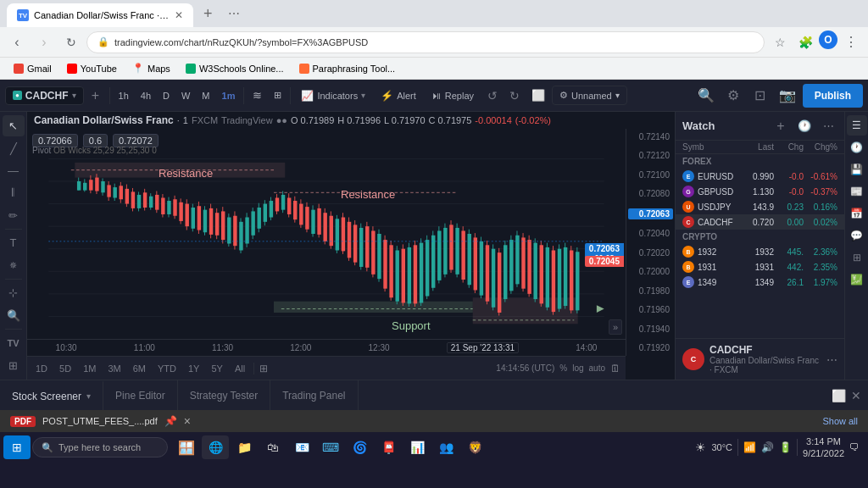  I want to click on address-bar: 🔒 tradingview.com/chart/nRuzQKUh/?symbol…, so click(426, 42).